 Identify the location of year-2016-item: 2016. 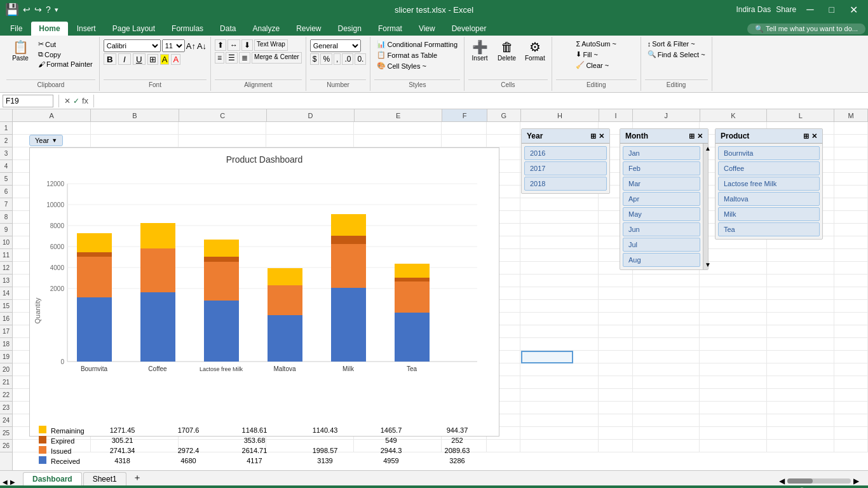
(566, 153).